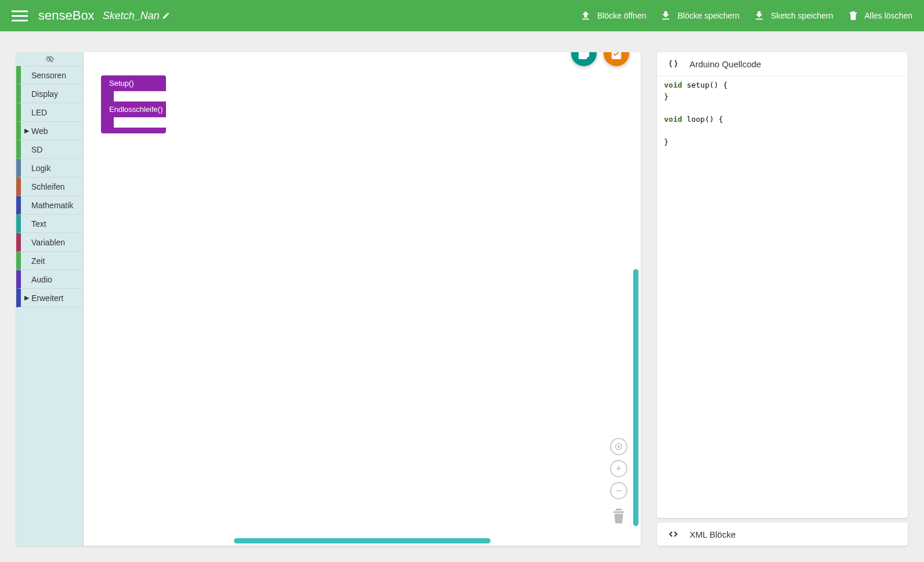 The width and height of the screenshot is (924, 562). Describe the element at coordinates (50, 59) in the screenshot. I see `eye-off-icon` at that location.